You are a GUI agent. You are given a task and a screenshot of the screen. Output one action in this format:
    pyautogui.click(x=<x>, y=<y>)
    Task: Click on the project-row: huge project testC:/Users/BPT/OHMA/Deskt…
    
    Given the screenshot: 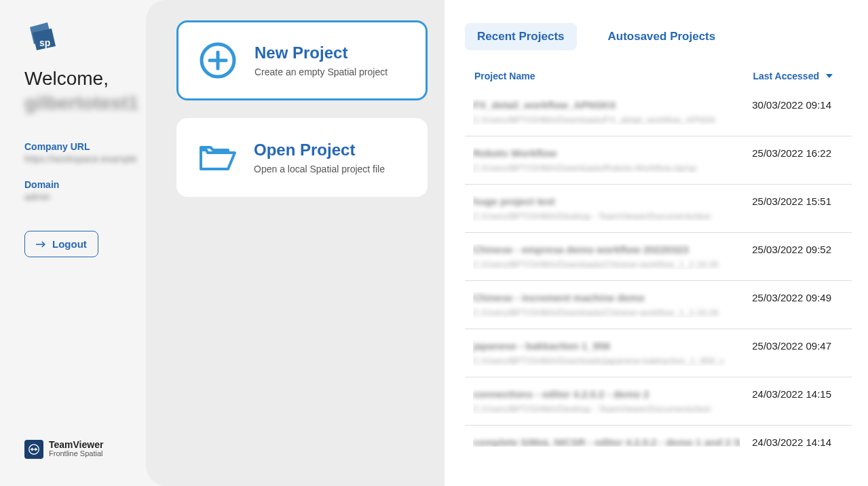 What is the action you would take?
    pyautogui.click(x=658, y=209)
    